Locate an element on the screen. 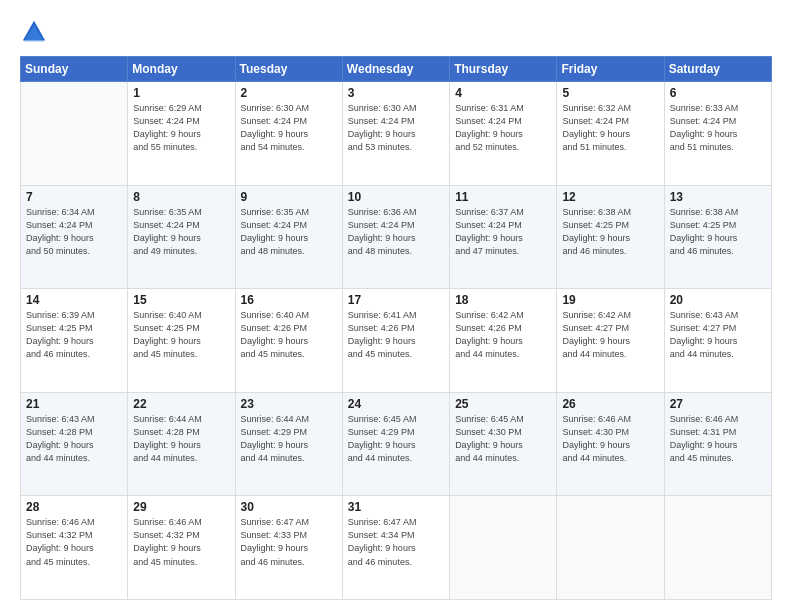 The width and height of the screenshot is (792, 612). calendar-cell: 21Sunrise: 6:43 AMSunset: 4:28 PMDayligh… is located at coordinates (74, 444).